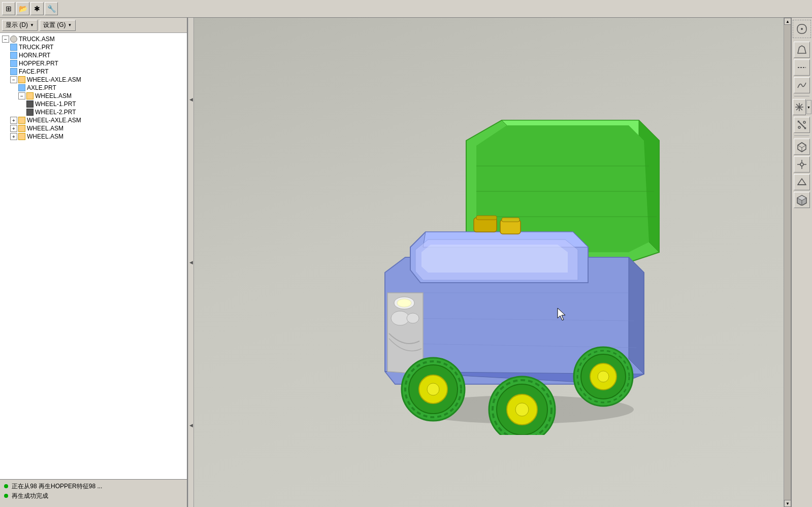 The width and height of the screenshot is (812, 507). I want to click on tree-item-wheel-asm-3: + WHEEL.ASM, so click(93, 137).